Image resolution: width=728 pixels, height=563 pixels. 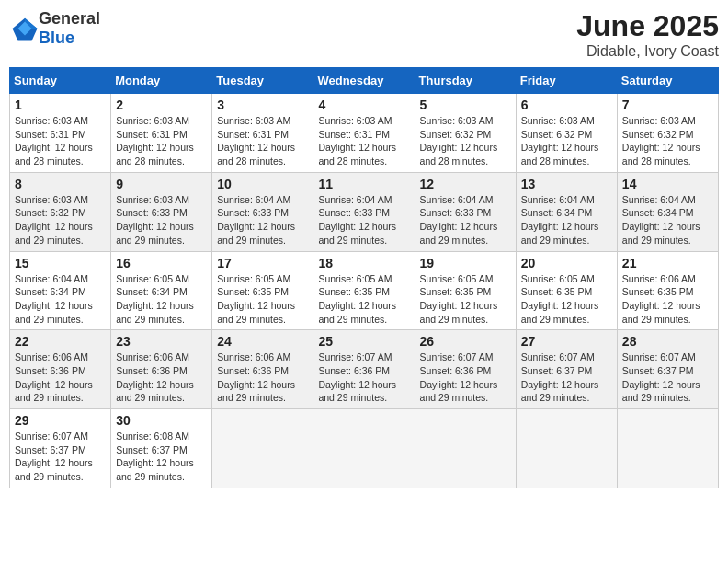 What do you see at coordinates (263, 341) in the screenshot?
I see `day-number: 24` at bounding box center [263, 341].